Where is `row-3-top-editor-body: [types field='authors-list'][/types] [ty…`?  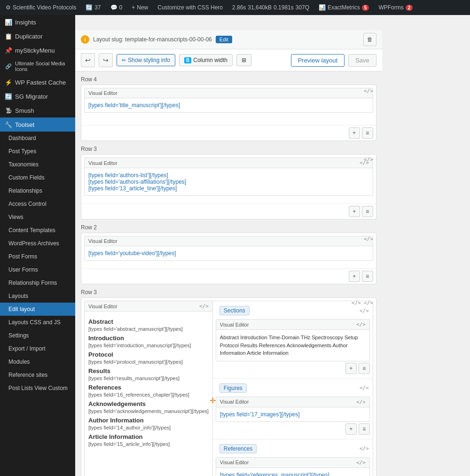
row-3-top-editor-body: [types field='authors-list'][/types] [ty… is located at coordinates (228, 182).